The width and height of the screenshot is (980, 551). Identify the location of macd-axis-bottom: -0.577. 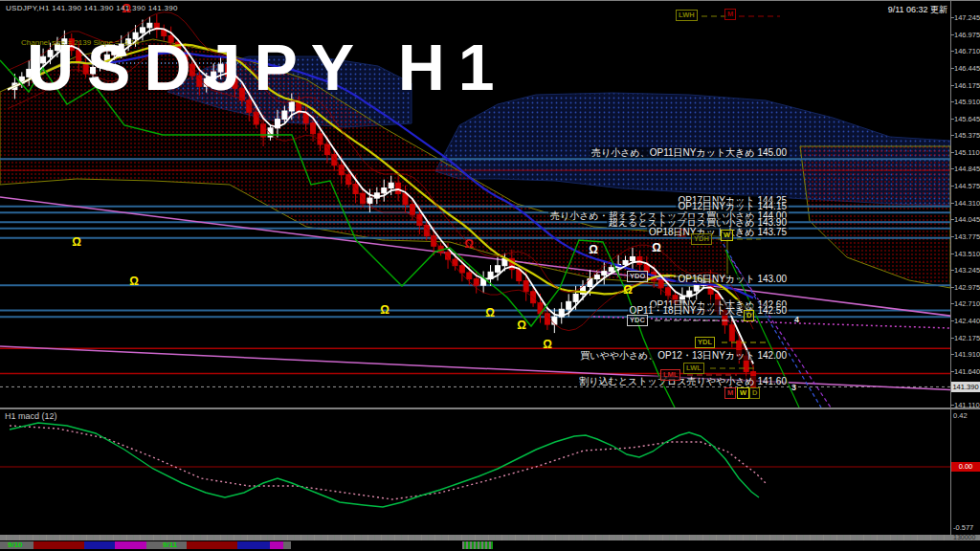
(963, 528).